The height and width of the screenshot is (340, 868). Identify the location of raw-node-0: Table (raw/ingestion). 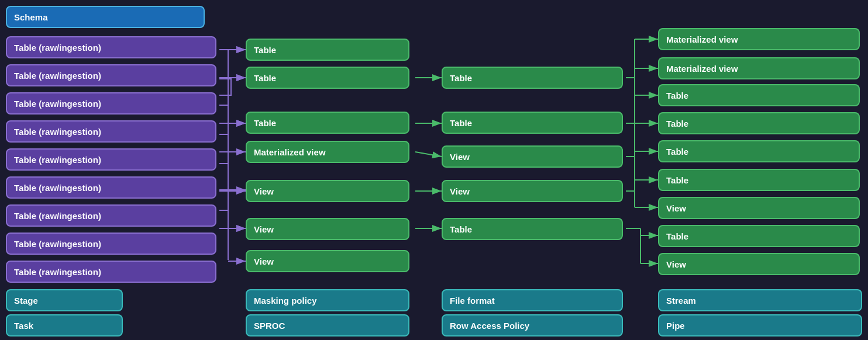
(111, 47).